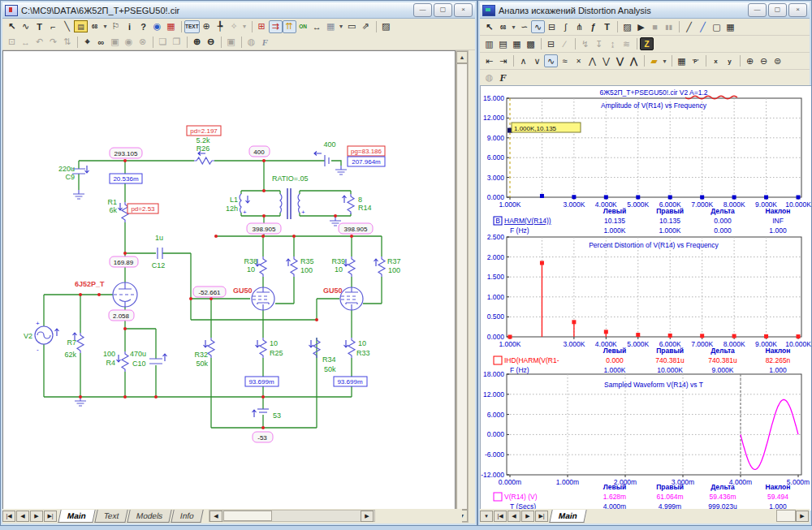 This screenshot has height=530, width=812. What do you see at coordinates (552, 27) in the screenshot?
I see `scale-box-icon: ⊟` at bounding box center [552, 27].